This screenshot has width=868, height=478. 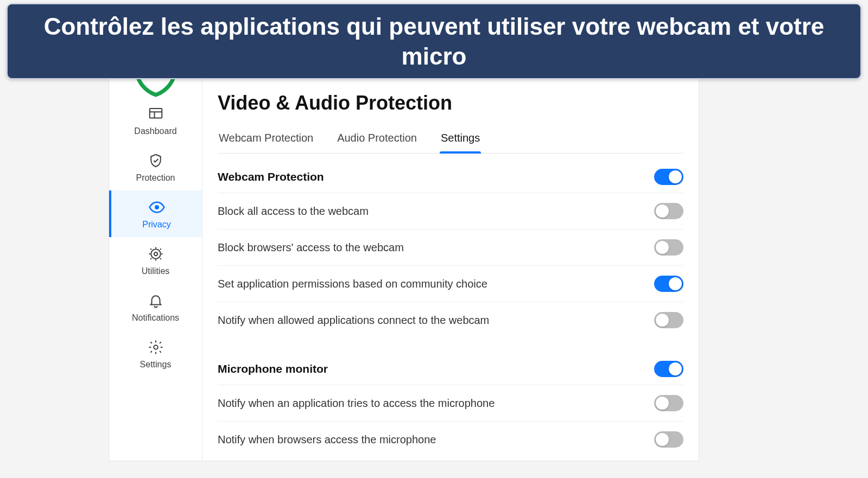 What do you see at coordinates (155, 178) in the screenshot?
I see `sidebar-item-label: Protection` at bounding box center [155, 178].